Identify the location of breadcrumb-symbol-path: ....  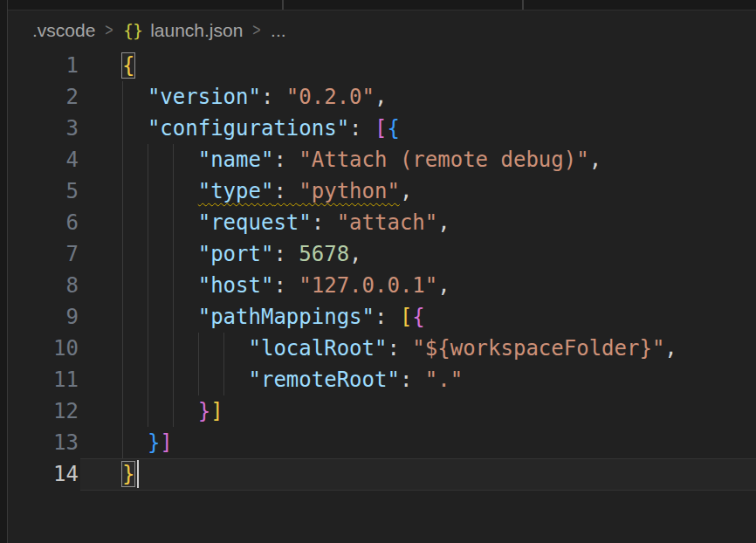
(278, 31).